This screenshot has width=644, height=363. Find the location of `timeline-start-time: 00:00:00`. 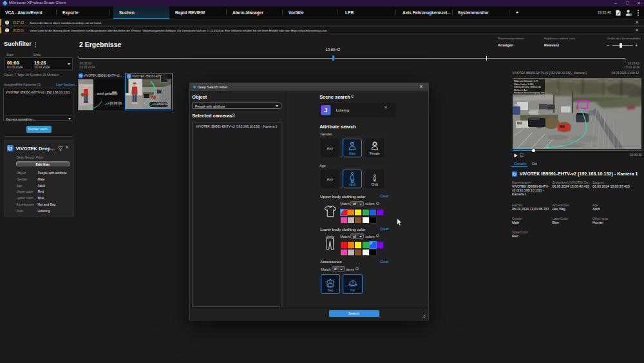

timeline-start-time: 00:00:00 is located at coordinates (86, 63).